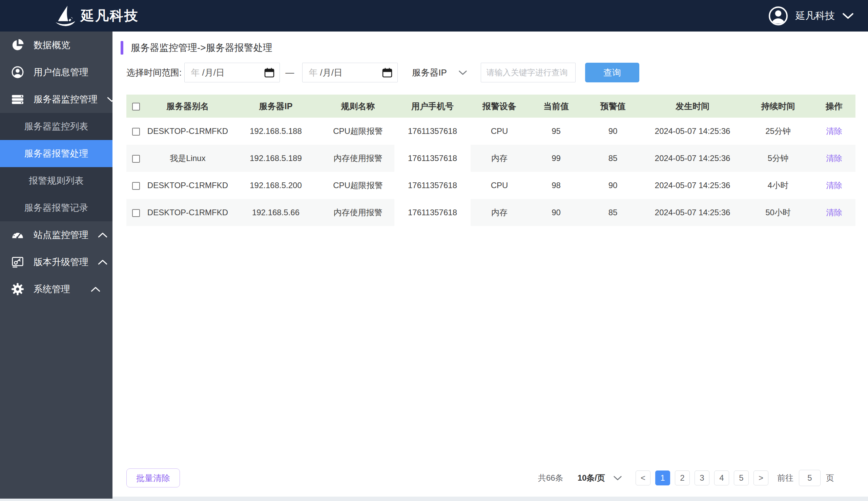 The width and height of the screenshot is (868, 501). Describe the element at coordinates (761, 478) in the screenshot. I see `next-page-button: >` at that location.